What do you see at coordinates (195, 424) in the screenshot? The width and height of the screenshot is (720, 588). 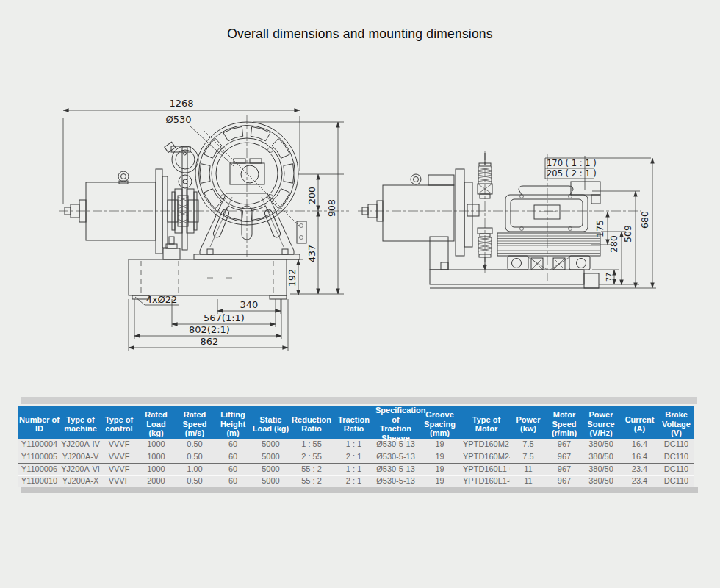 I see `column-header: Rated Speed (m/s)` at bounding box center [195, 424].